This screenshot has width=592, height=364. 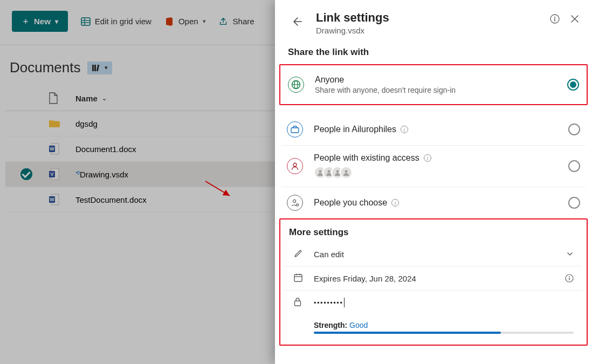 What do you see at coordinates (169, 22) in the screenshot?
I see `office-icon` at bounding box center [169, 22].